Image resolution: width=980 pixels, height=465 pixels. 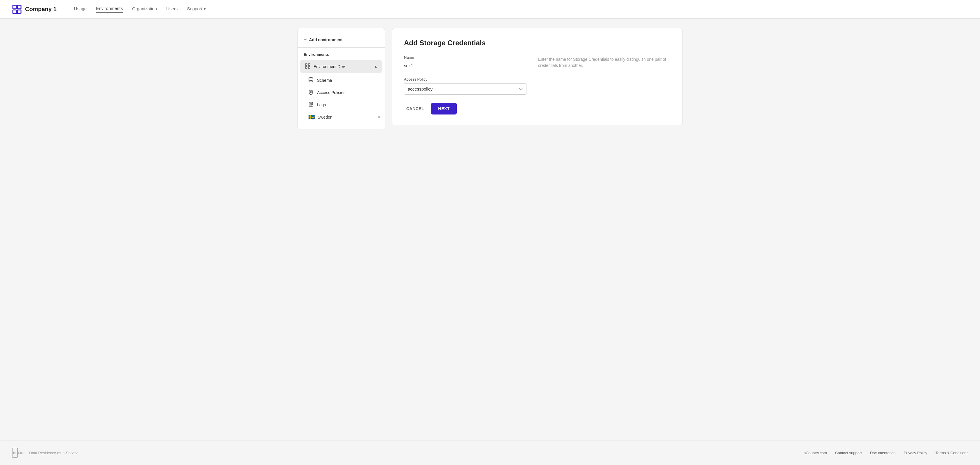 What do you see at coordinates (886, 453) in the screenshot?
I see `footer-links: InCountry.com Contact support Documentat…` at bounding box center [886, 453].